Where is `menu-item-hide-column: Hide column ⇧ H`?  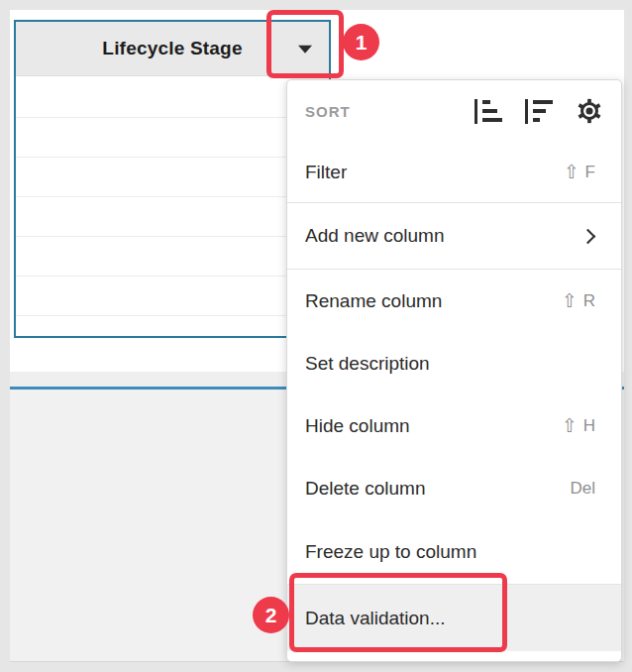 menu-item-hide-column: Hide column ⇧ H is located at coordinates (454, 426).